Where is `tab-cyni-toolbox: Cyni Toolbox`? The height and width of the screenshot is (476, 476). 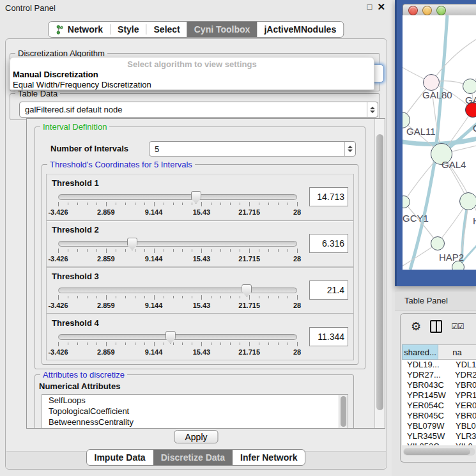
tab-cyni-toolbox: Cyni Toolbox is located at coordinates (222, 29).